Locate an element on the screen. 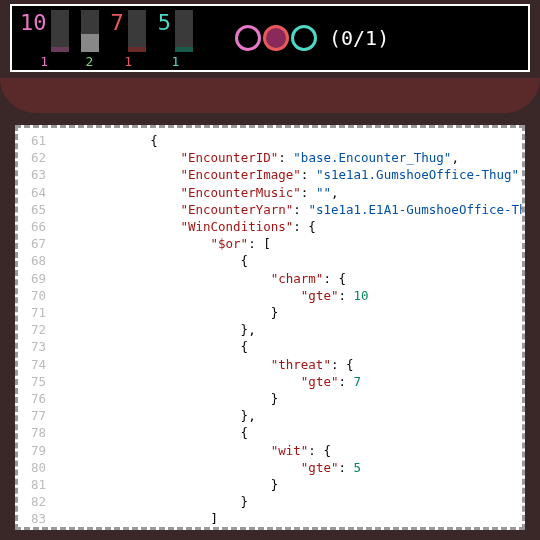 The width and height of the screenshot is (540, 540). code-line: 61 { is located at coordinates (270, 140).